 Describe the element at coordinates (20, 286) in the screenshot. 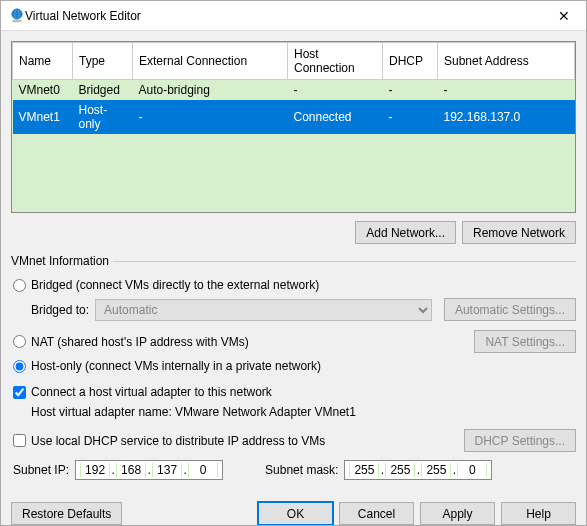

I see `bridged-radio` at that location.